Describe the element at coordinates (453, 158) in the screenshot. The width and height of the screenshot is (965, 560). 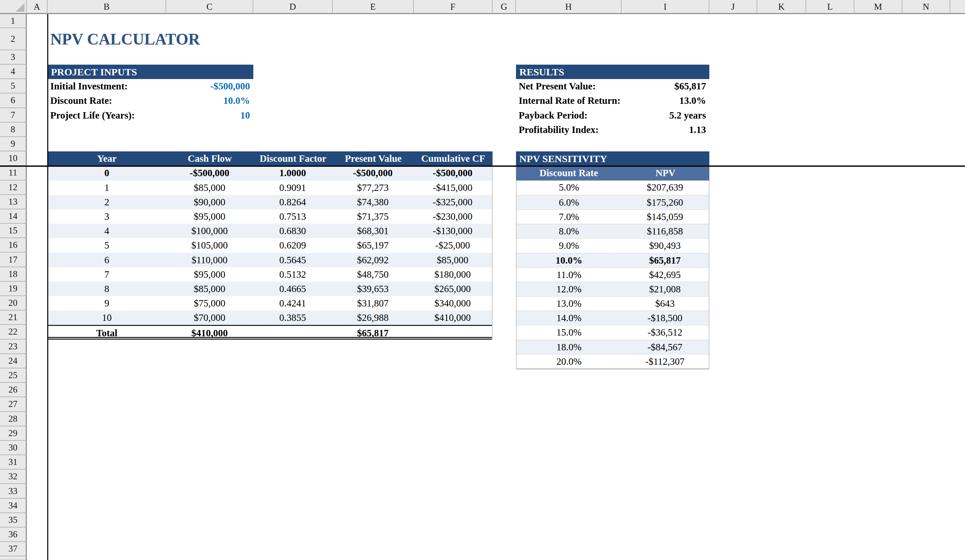
I see `header-cumulative-cf: Cumulative CF` at that location.